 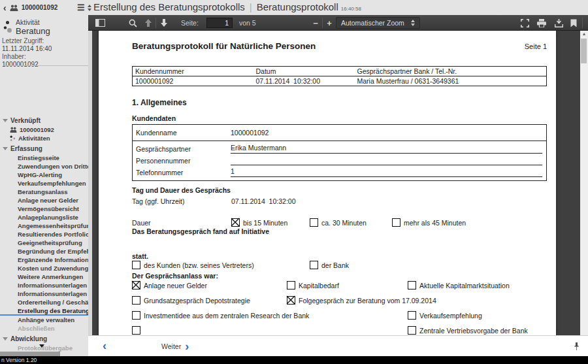 What do you see at coordinates (53, 268) in the screenshot?
I see `sidebar-item-label: Kosten und Zuwendungen` at bounding box center [53, 268].